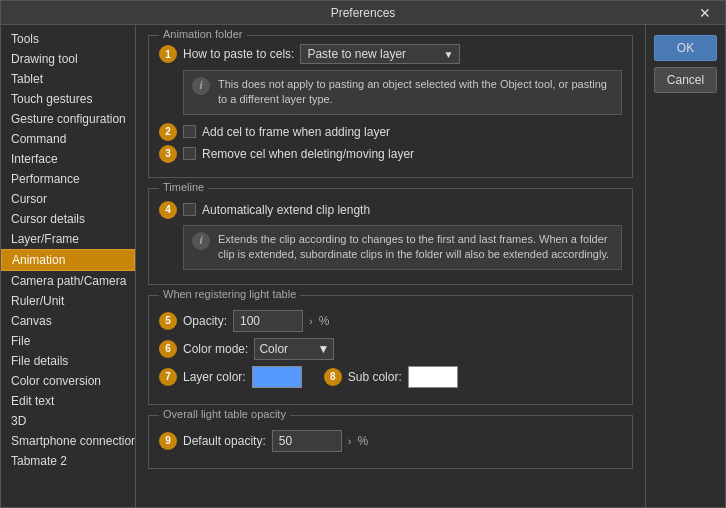 The image size is (726, 508). Describe the element at coordinates (190, 154) in the screenshot. I see `remove-cel-checkbox` at that location.